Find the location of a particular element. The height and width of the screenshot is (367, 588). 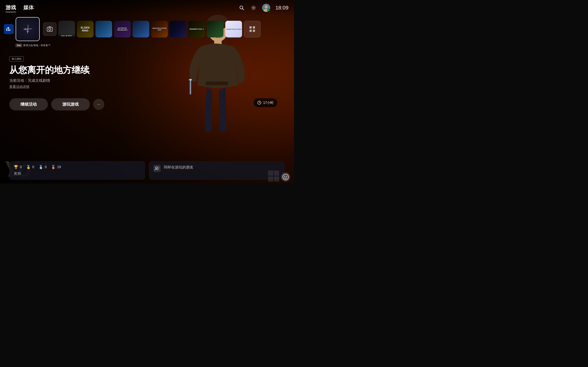

game-card-mgs is located at coordinates (215, 29).